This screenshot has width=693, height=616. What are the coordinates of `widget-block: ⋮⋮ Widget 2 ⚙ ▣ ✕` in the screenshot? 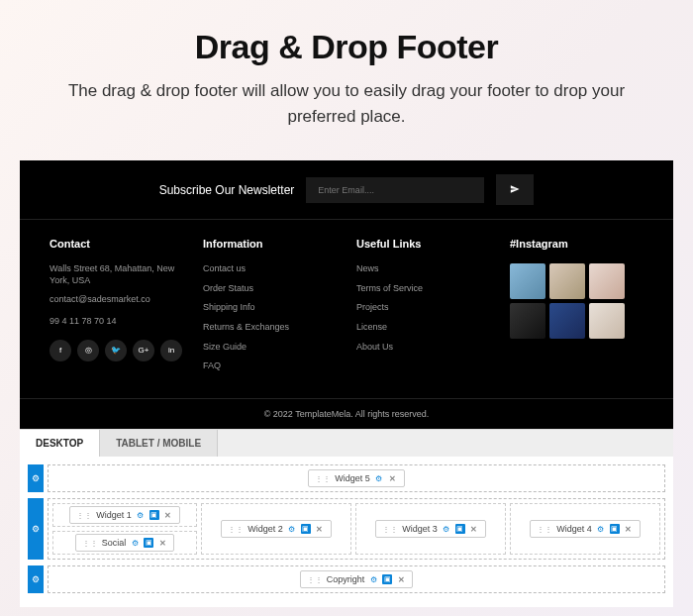 It's located at (276, 529).